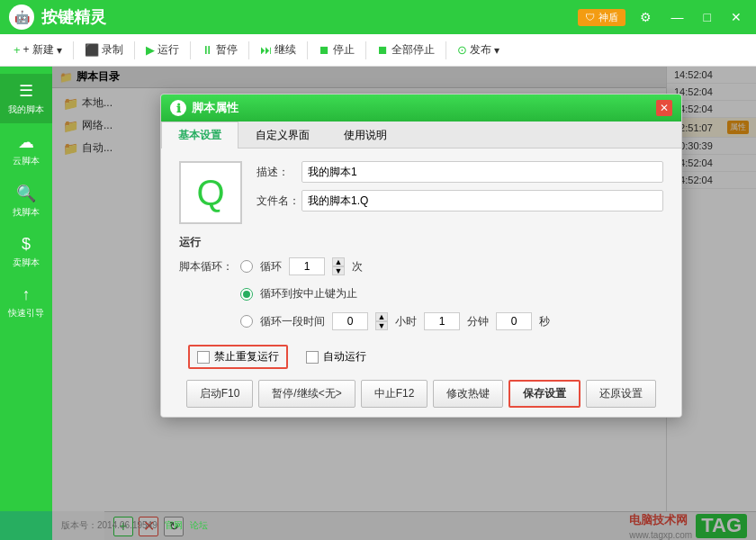 This screenshot has width=756, height=540. I want to click on auto-run-checkbox, so click(312, 357).